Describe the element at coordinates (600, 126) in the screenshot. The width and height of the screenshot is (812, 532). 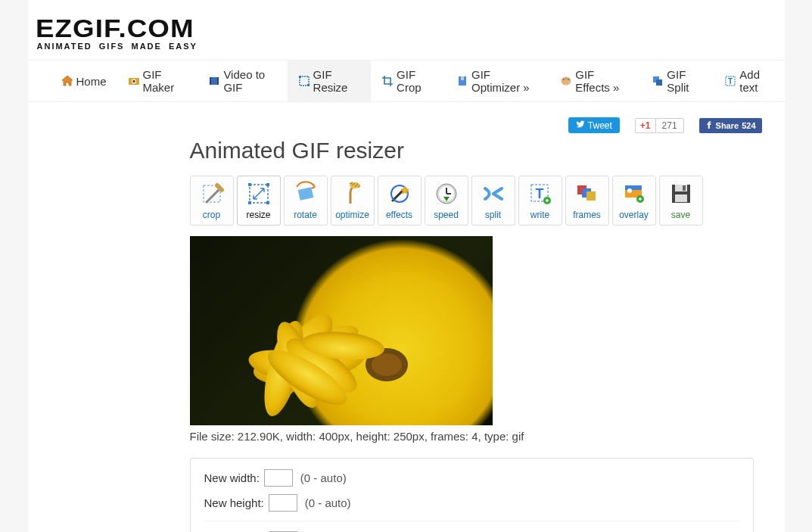
I see `tweet-label: Tweet` at that location.